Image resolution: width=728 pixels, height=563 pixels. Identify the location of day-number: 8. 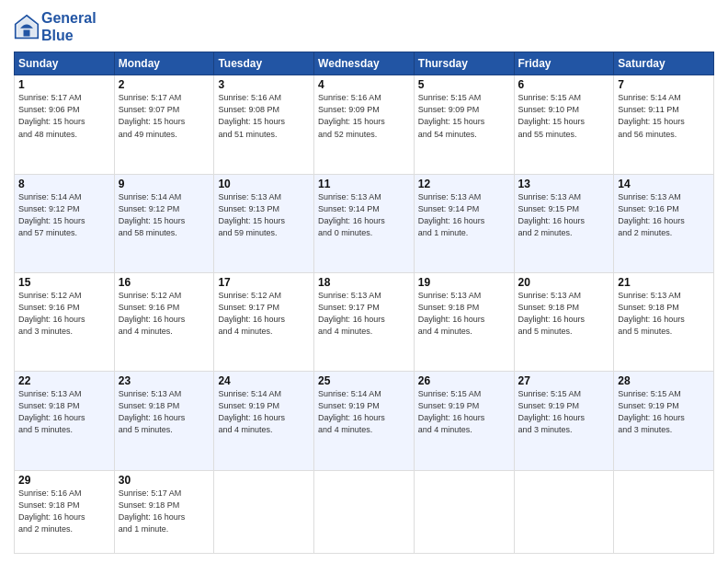
(64, 184).